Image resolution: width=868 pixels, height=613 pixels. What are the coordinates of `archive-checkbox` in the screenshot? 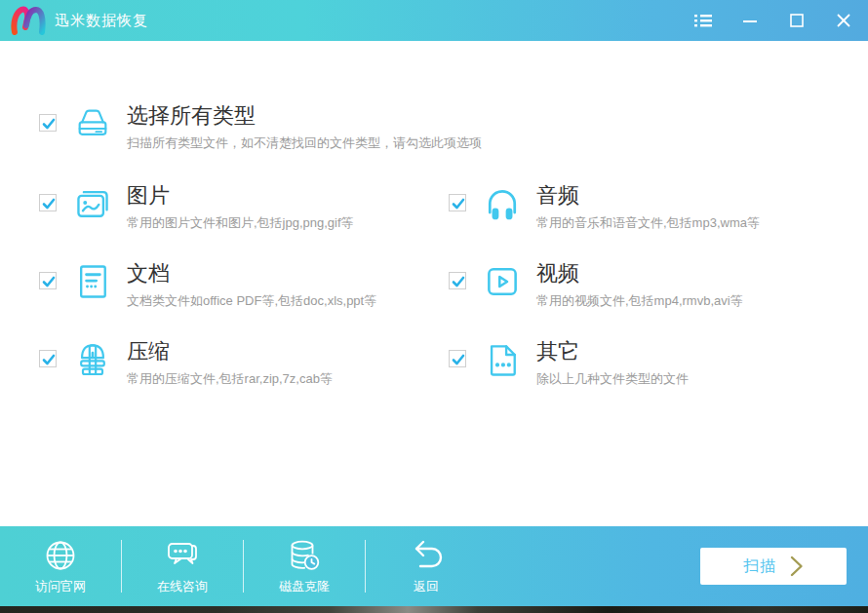 It's located at (48, 359).